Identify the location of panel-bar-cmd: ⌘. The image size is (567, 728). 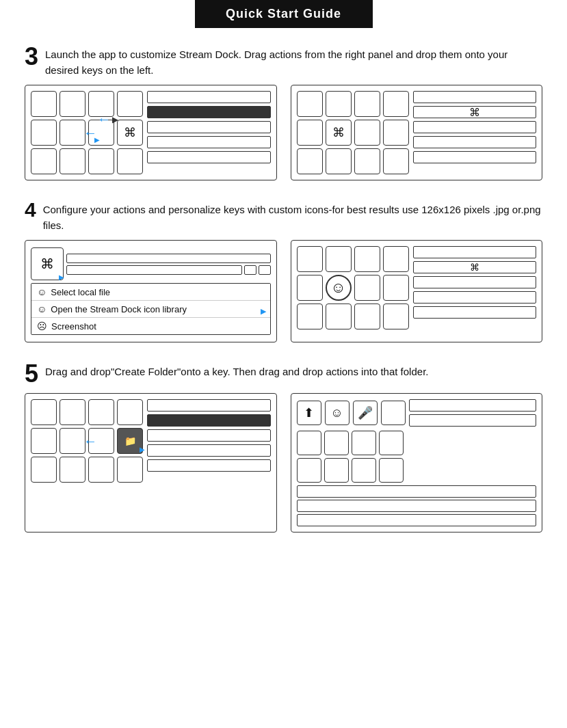
(475, 267).